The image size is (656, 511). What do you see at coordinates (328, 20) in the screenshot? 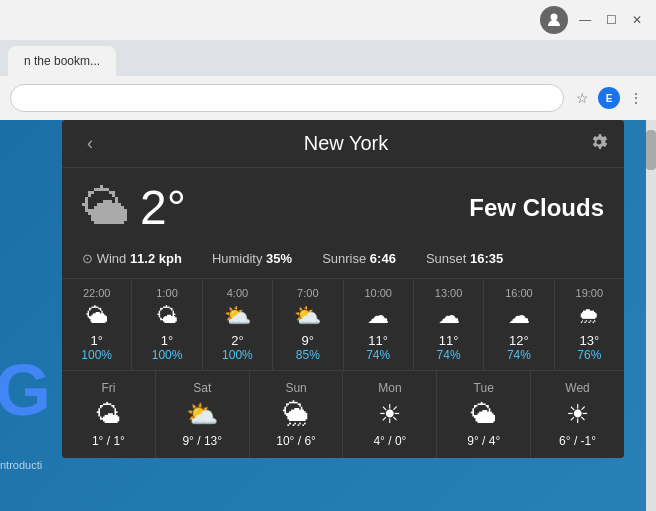
I see `title-bar: — ☐ ✕` at bounding box center [328, 20].